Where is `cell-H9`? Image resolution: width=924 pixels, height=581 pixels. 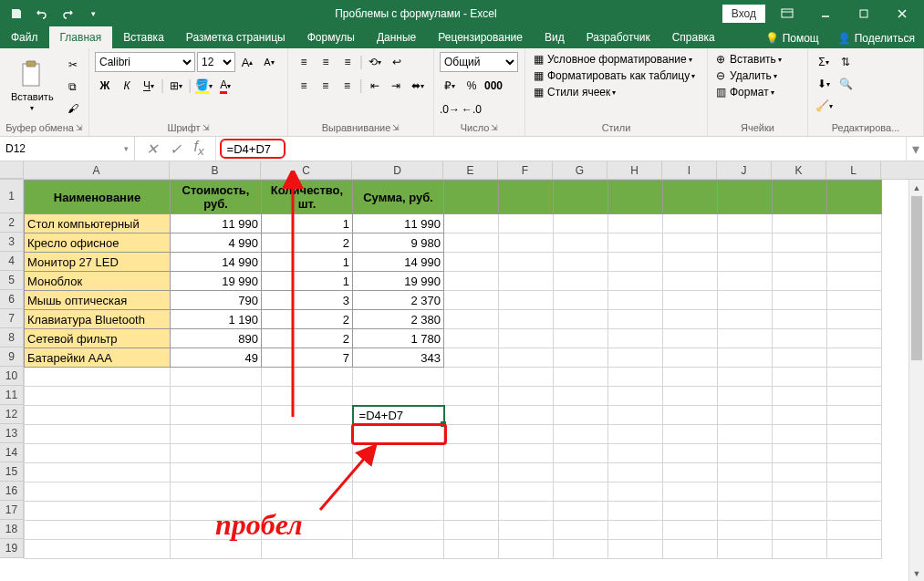
cell-H9 is located at coordinates (636, 358).